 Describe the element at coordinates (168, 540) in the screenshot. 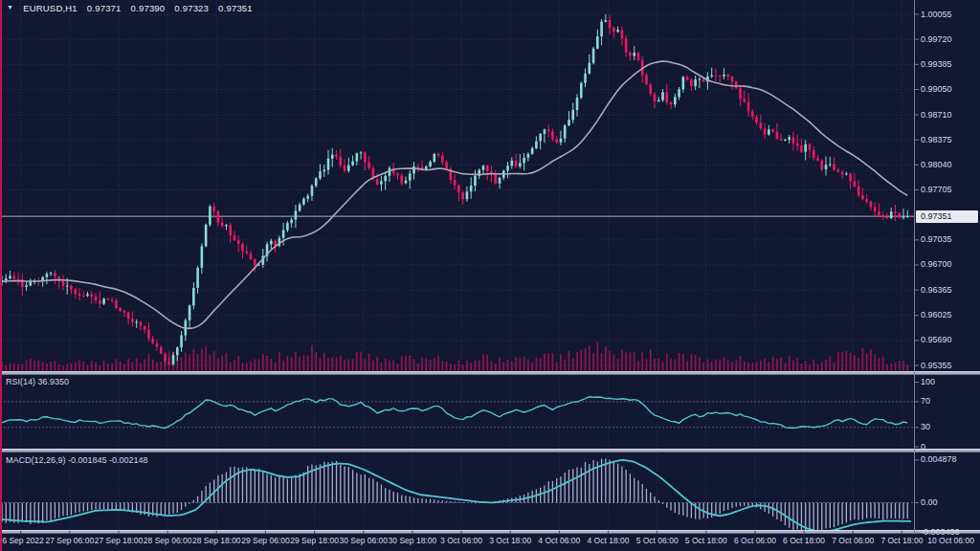

I see `time-tick-label: 28 Sep 06:00` at that location.